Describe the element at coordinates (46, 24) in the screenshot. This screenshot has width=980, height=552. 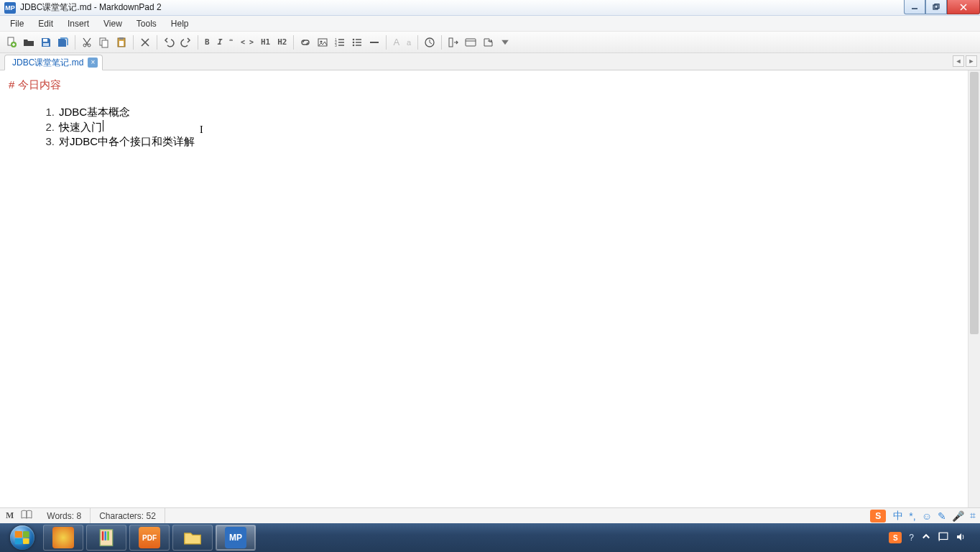
I see `menu-edit: Edit` at that location.